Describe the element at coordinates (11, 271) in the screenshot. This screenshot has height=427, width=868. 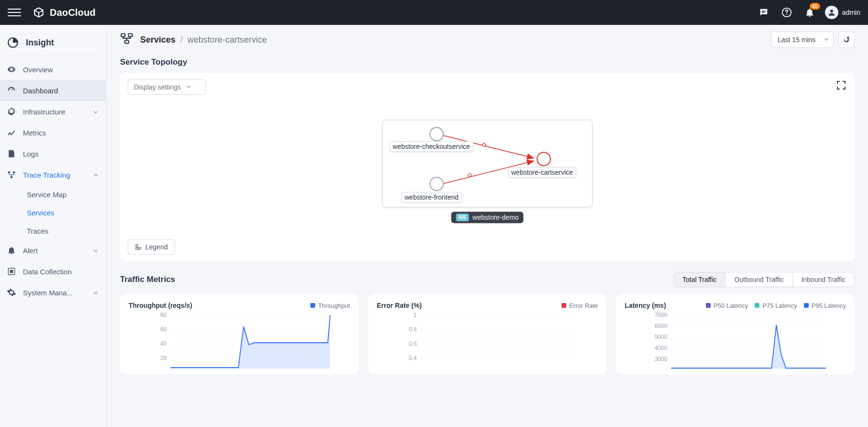
I see `collect-icon` at that location.